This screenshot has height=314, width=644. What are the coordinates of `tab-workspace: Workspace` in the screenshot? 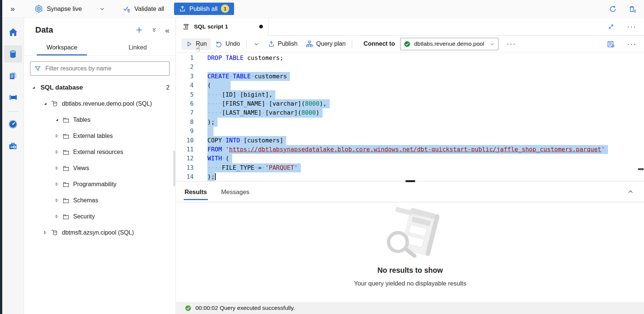 It's located at (62, 48).